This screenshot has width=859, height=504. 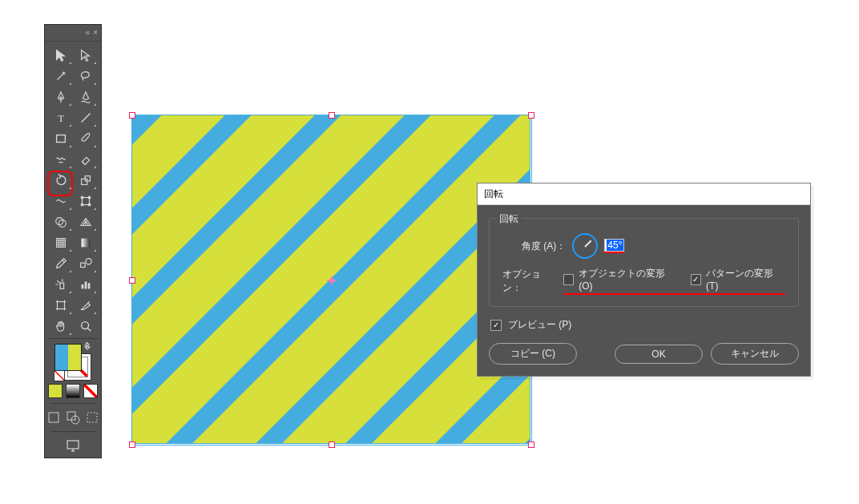 What do you see at coordinates (61, 305) in the screenshot?
I see `artboard-tool` at bounding box center [61, 305].